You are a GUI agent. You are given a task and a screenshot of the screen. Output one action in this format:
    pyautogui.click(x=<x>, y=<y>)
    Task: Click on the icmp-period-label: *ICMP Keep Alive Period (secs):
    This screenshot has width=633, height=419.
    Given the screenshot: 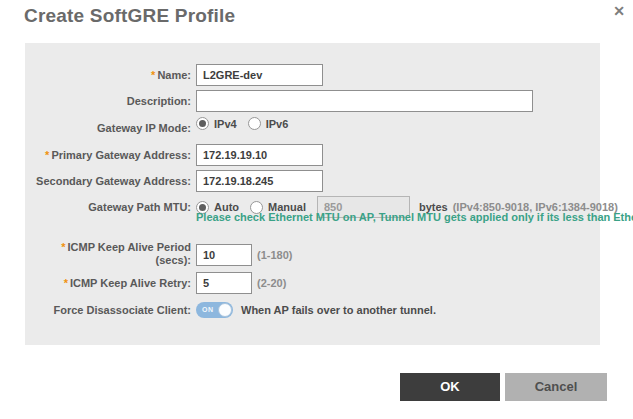 What is the action you would take?
    pyautogui.click(x=108, y=254)
    